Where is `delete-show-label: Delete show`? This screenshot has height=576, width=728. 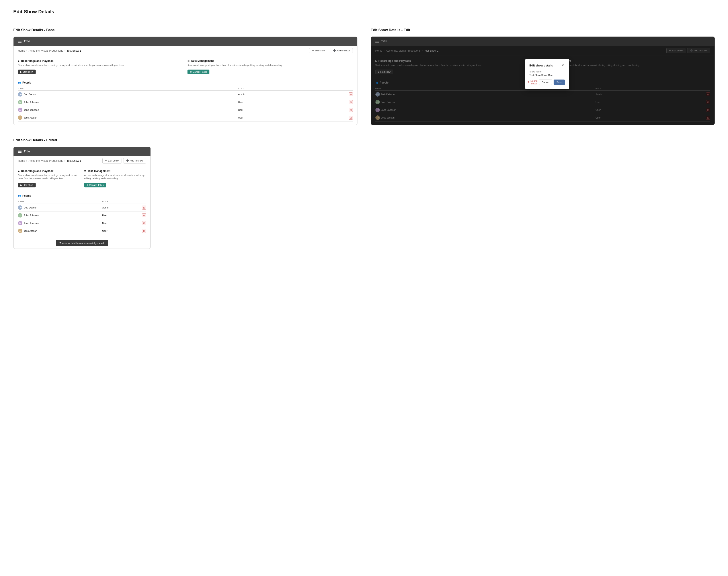
delete-show-label: Delete show is located at coordinates (534, 82).